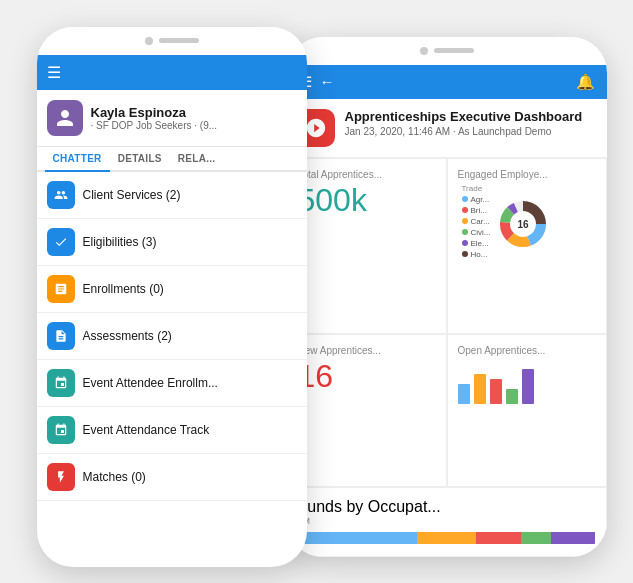 The image size is (633, 583). Describe the element at coordinates (132, 195) in the screenshot. I see `list-label-client-services: Client Services (2)` at that location.